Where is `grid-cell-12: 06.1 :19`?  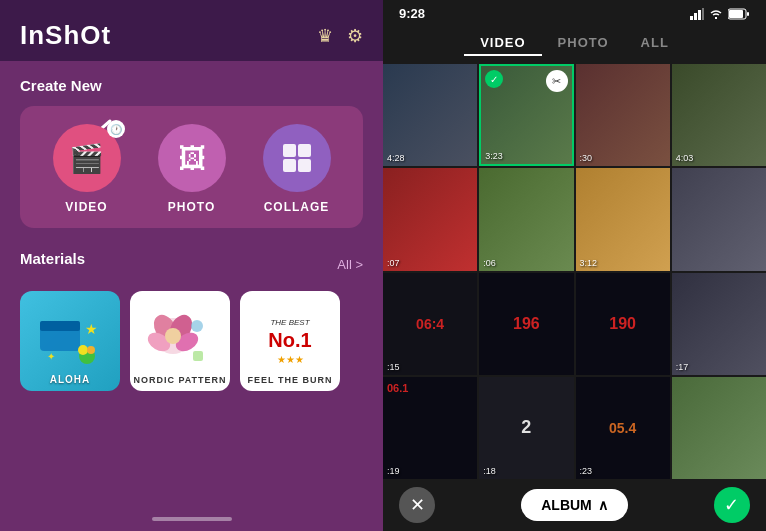
grid-cell-12: 06.1 :19 is located at coordinates (430, 428).